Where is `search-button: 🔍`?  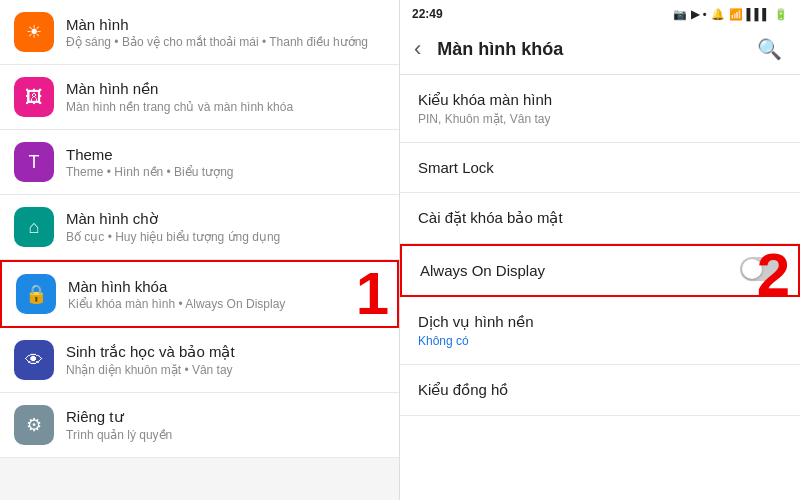 search-button: 🔍 is located at coordinates (770, 49).